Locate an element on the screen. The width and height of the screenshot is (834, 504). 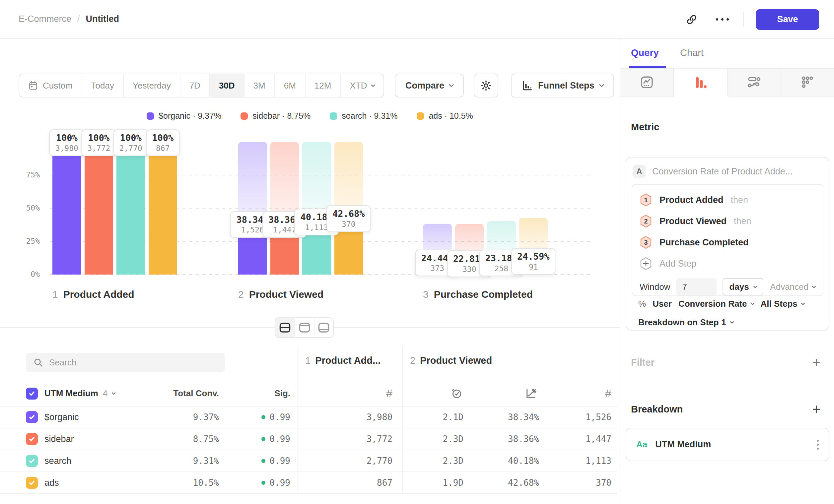
window-value-input is located at coordinates (696, 287).